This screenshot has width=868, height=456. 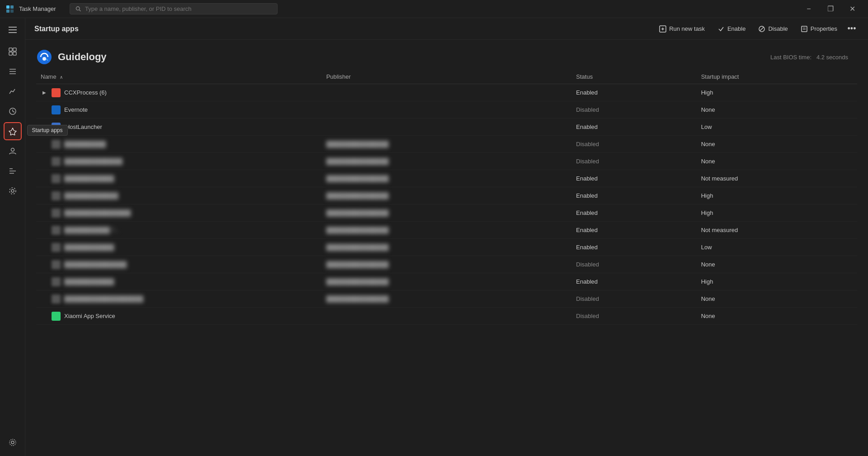 What do you see at coordinates (447, 93) in the screenshot?
I see `table-row: ▶CCXProcess (6)EnabledHigh` at bounding box center [447, 93].